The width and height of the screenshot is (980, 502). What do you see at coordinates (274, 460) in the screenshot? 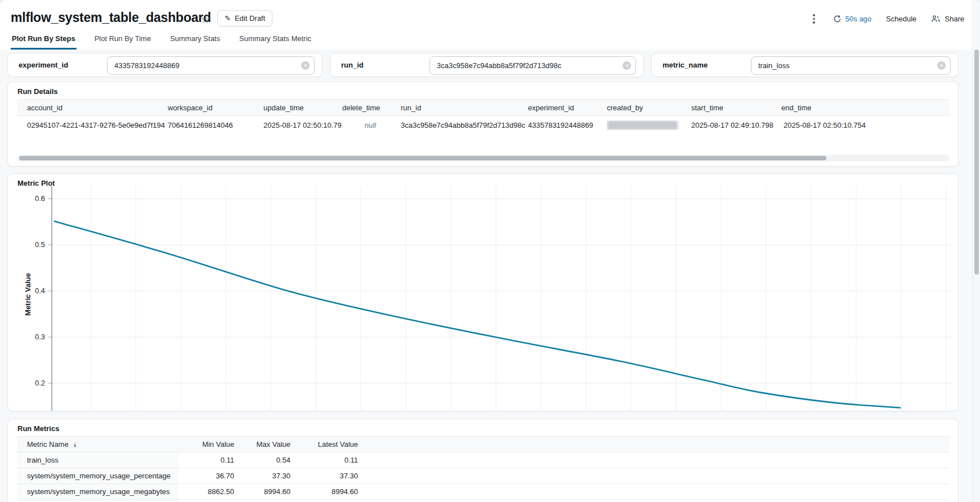
I see `max-value-cell: 0.54` at bounding box center [274, 460].